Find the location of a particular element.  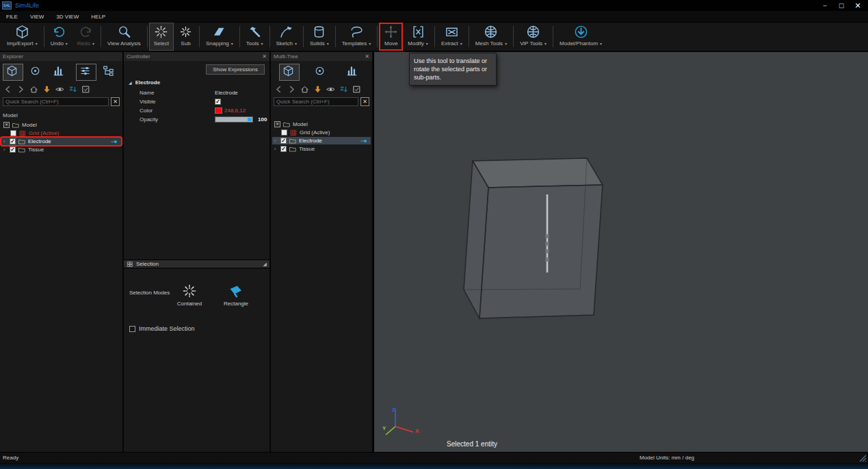

toolbar-item-imp-export: Imp/Export▾ is located at coordinates (22, 37).